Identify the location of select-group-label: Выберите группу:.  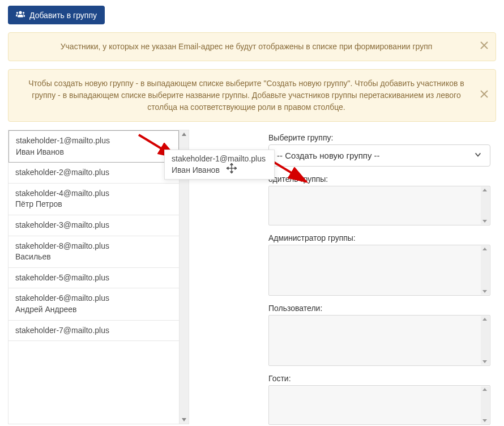
(379, 138).